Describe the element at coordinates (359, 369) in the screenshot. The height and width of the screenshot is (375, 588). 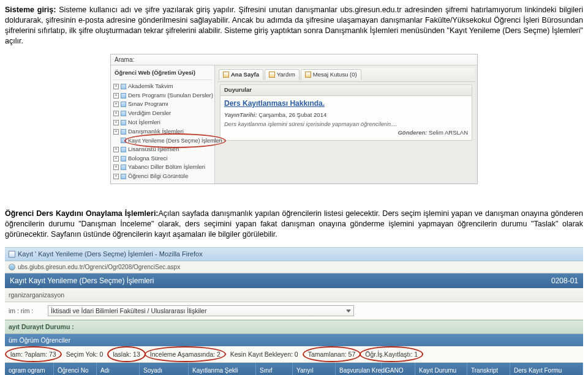
I see `col-kredi: Başvurulan Kredi` at that location.